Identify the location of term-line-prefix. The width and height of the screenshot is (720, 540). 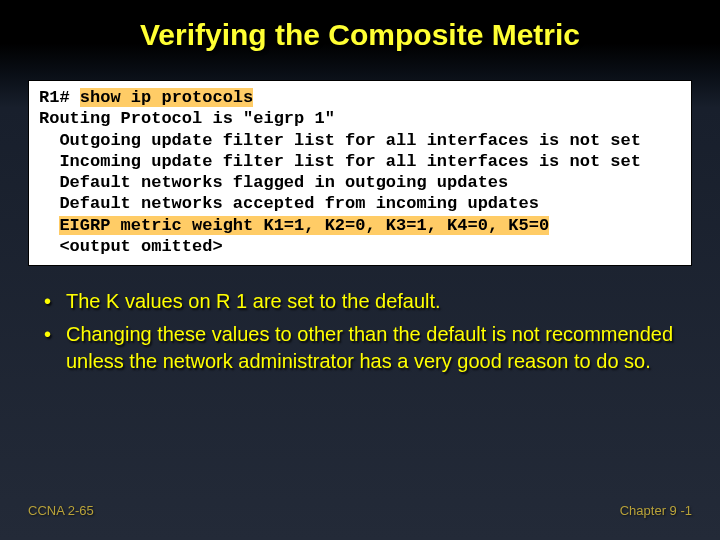
(49, 226).